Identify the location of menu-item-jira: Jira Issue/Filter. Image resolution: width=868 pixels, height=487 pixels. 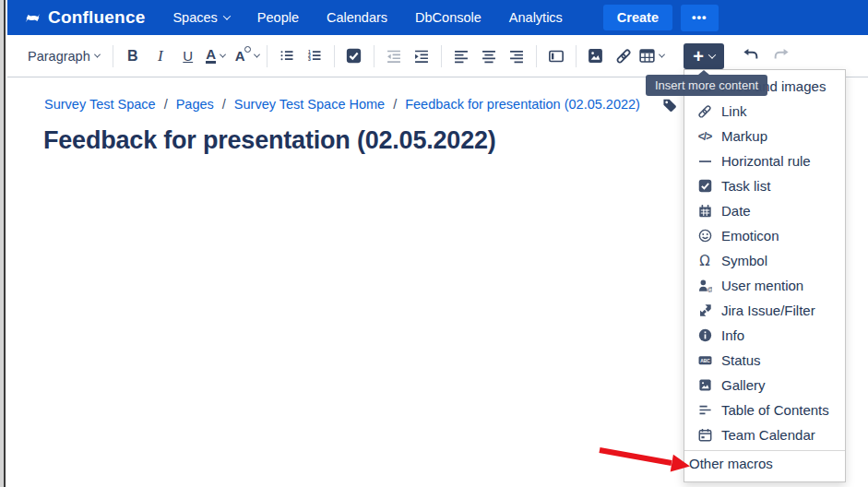
(765, 310).